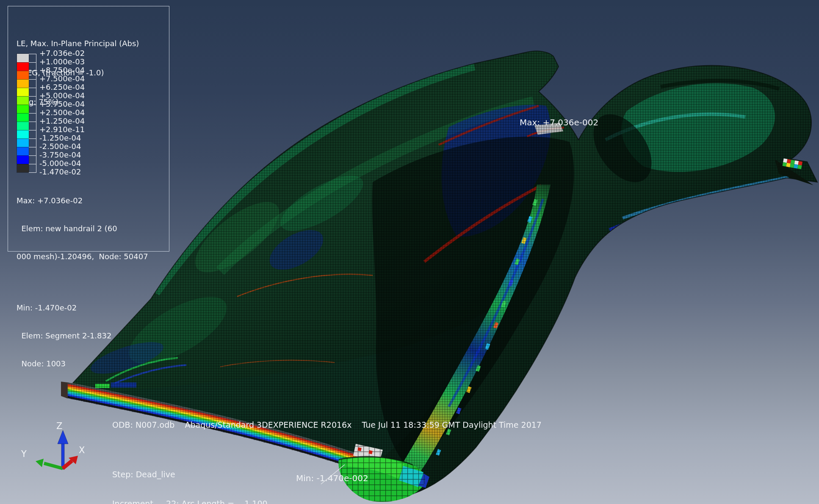  What do you see at coordinates (60, 138) in the screenshot?
I see `legend-tick-label: -1.250e-04` at bounding box center [60, 138].